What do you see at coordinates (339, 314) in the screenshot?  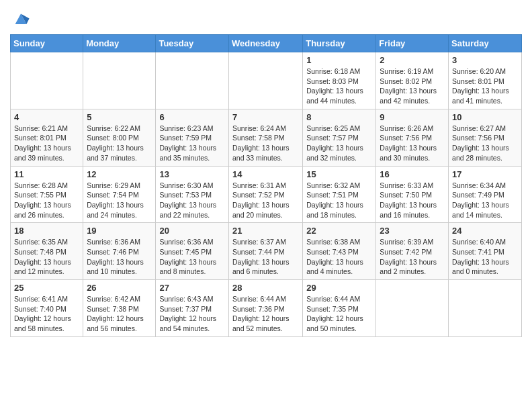 I see `day-info: Sunrise: 6:44 AM Sunset: 7:35 PM Dayligh…` at bounding box center [339, 314].